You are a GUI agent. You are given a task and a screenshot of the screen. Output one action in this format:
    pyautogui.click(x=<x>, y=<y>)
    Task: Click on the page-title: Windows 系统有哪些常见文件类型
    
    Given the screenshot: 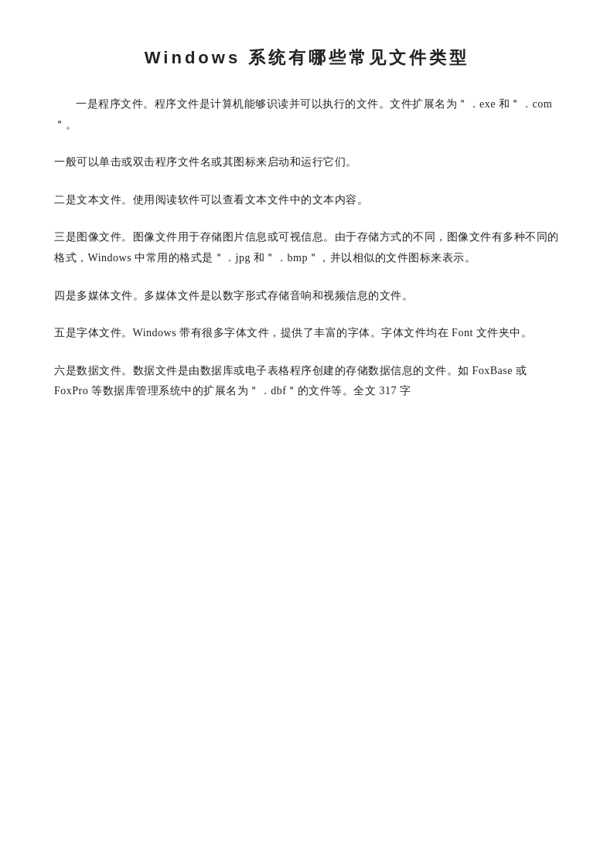 What is the action you would take?
    pyautogui.click(x=307, y=58)
    